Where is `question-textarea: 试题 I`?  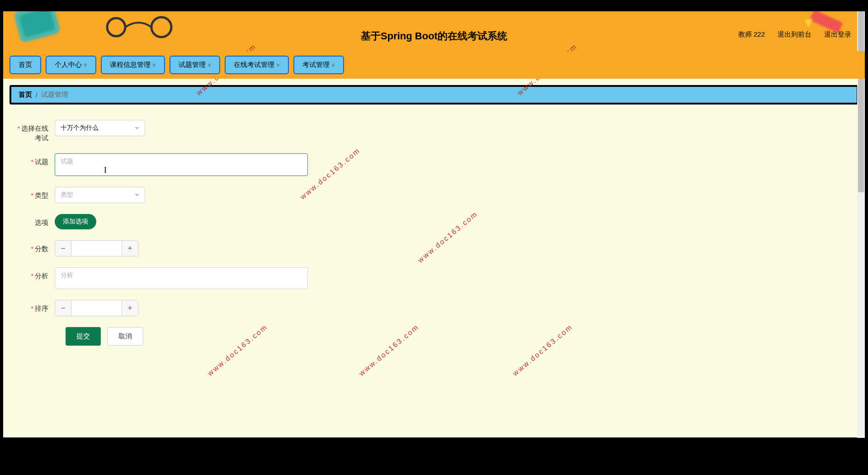
question-textarea: 试题 I is located at coordinates (181, 165).